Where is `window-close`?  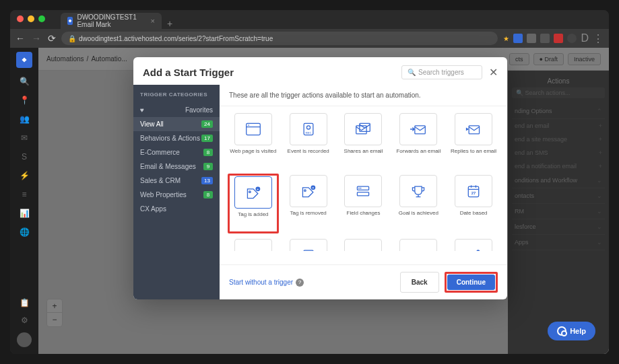 window-close is located at coordinates (20, 19).